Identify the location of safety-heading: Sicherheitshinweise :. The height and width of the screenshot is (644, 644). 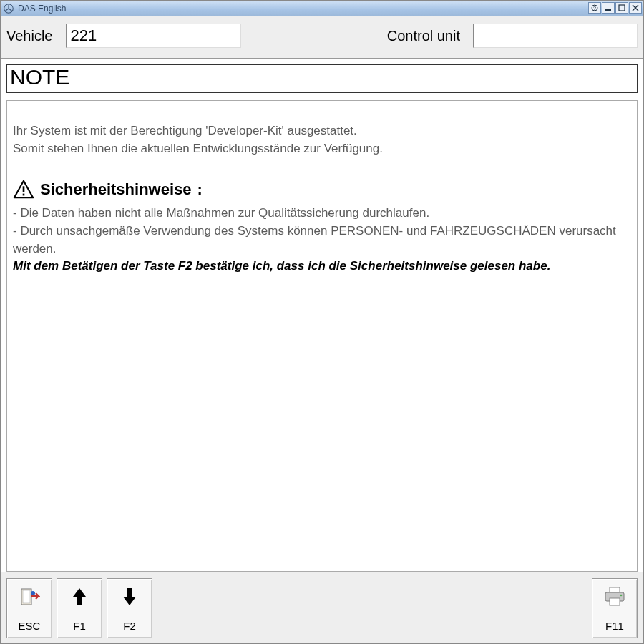
(322, 190).